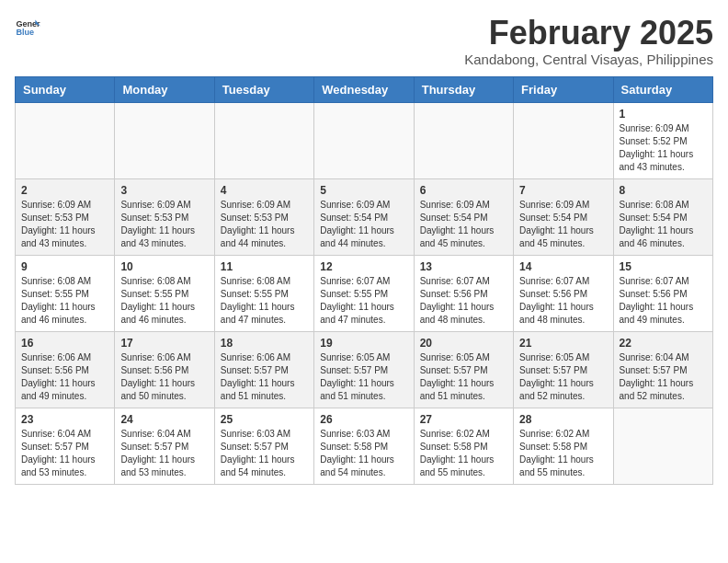 Image resolution: width=728 pixels, height=563 pixels. What do you see at coordinates (165, 370) in the screenshot?
I see `calendar-day-cell: 17Sunrise: 6:06 AM Sunset: 5:56 PM Dayli…` at bounding box center [165, 370].